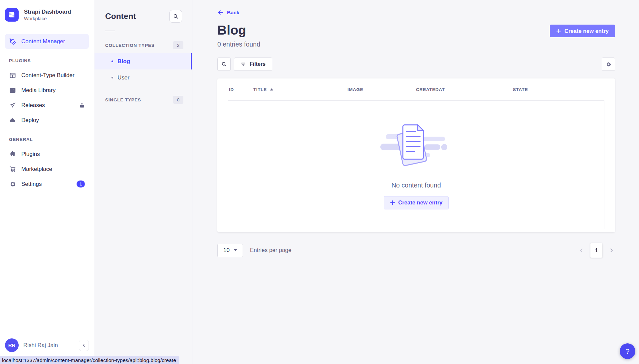 The width and height of the screenshot is (639, 364). What do you see at coordinates (37, 169) in the screenshot?
I see `sidebar-item-label: Marketplace` at bounding box center [37, 169].